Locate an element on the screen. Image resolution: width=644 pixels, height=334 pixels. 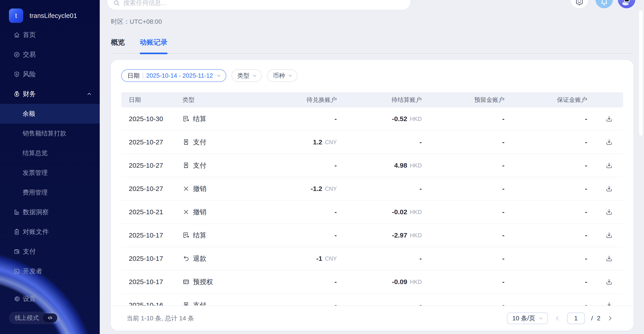
page-total: / 2 is located at coordinates (596, 318).